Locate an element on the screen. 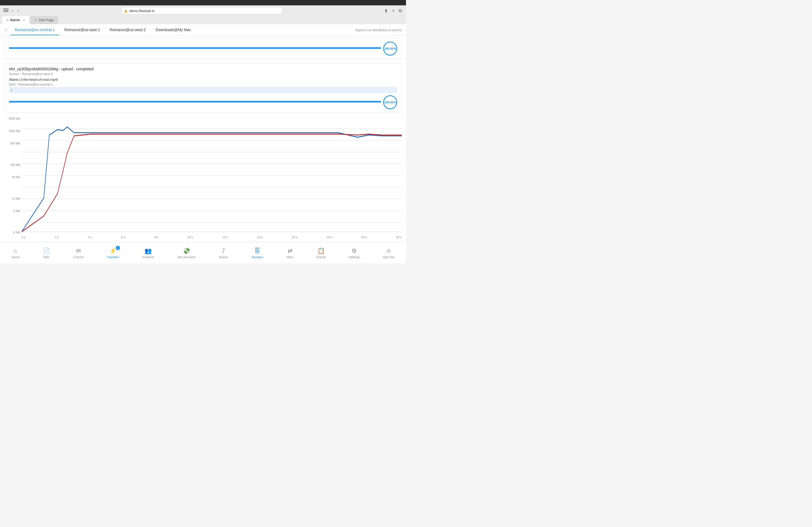  comms-icon: ✉ is located at coordinates (78, 251).